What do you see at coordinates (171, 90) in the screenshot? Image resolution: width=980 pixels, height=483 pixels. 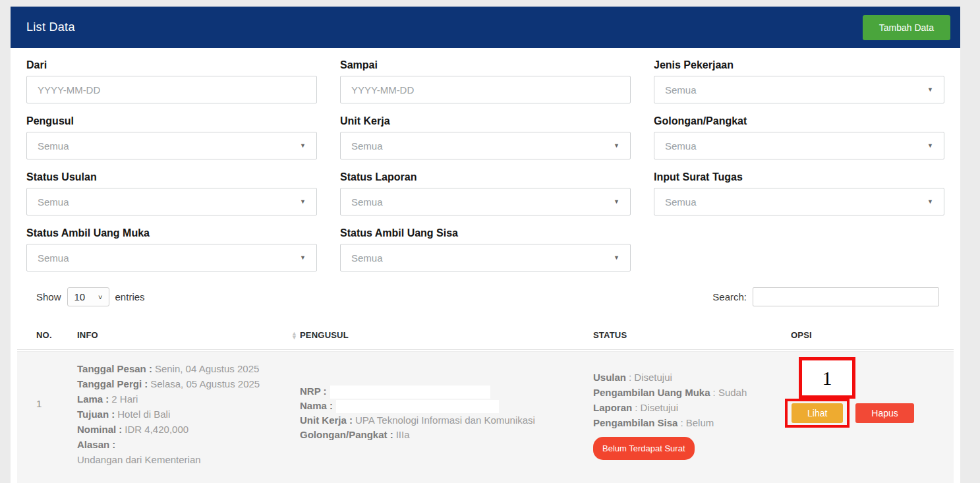 I see `dari-date-input` at bounding box center [171, 90].